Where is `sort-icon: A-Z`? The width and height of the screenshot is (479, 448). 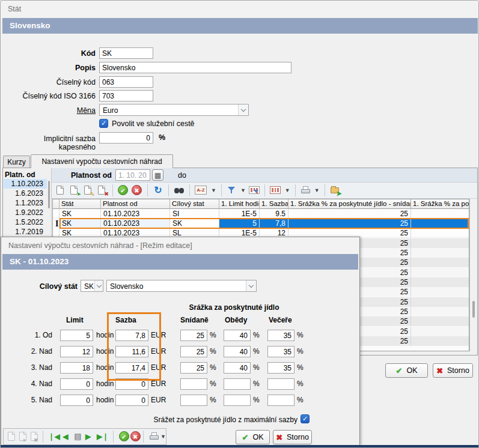
sort-icon: A-Z is located at coordinates (201, 190).